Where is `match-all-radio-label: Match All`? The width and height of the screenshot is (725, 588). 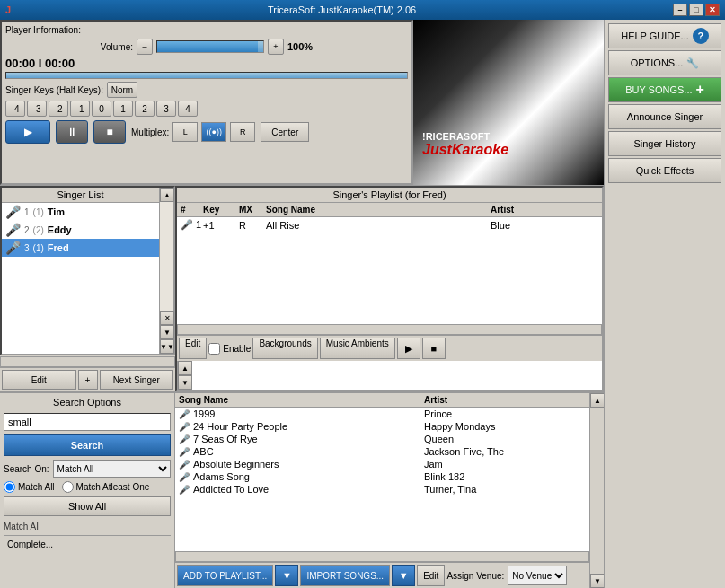 match-all-radio-label: Match All is located at coordinates (29, 487).